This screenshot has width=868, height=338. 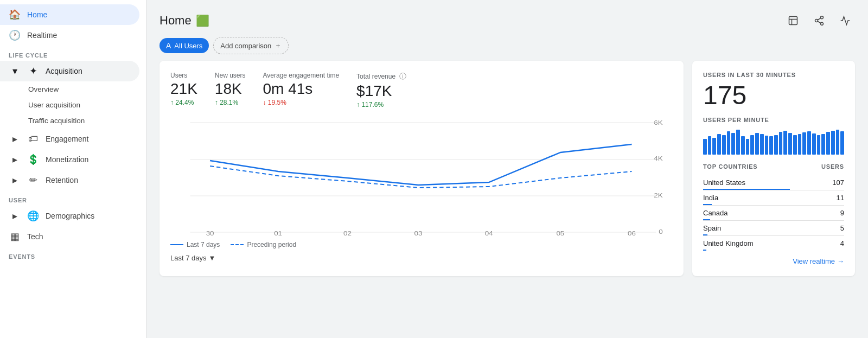 I want to click on overview-label: Overview, so click(x=43, y=89).